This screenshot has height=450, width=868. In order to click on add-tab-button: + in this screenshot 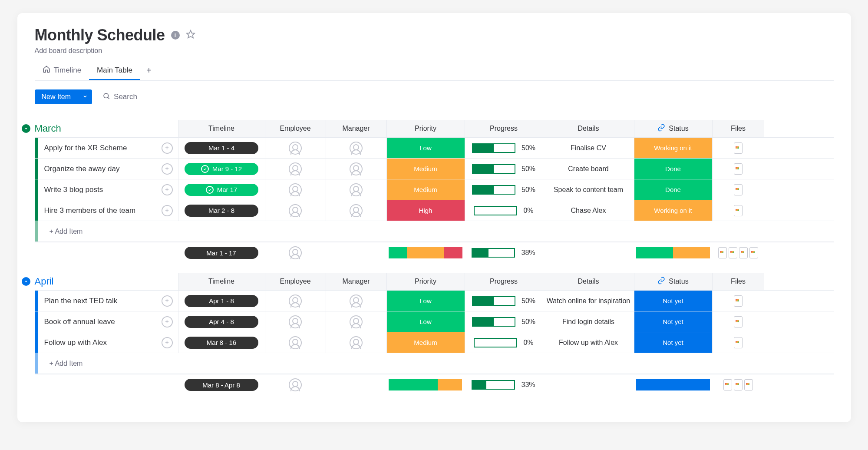, I will do `click(149, 70)`.